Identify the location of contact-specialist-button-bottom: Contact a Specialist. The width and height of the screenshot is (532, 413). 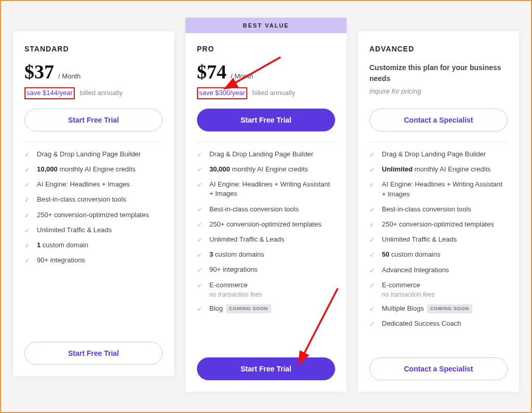
(438, 369).